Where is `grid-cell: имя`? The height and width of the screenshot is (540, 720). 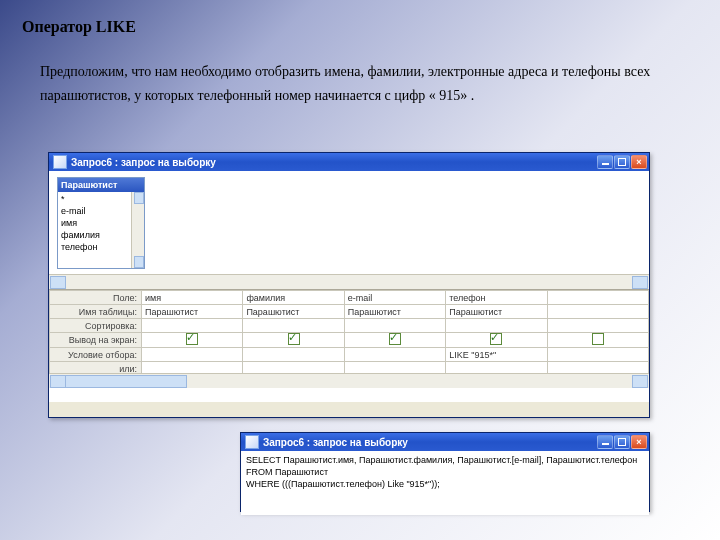 grid-cell: имя is located at coordinates (192, 298).